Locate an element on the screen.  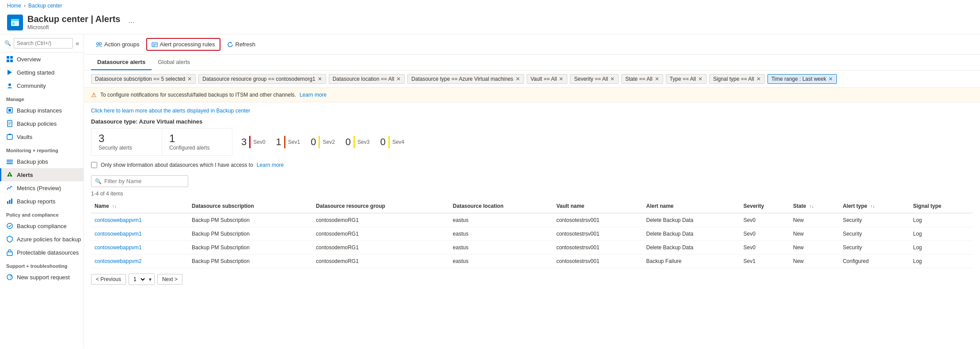
getting-started-icon is located at coordinates (10, 72).